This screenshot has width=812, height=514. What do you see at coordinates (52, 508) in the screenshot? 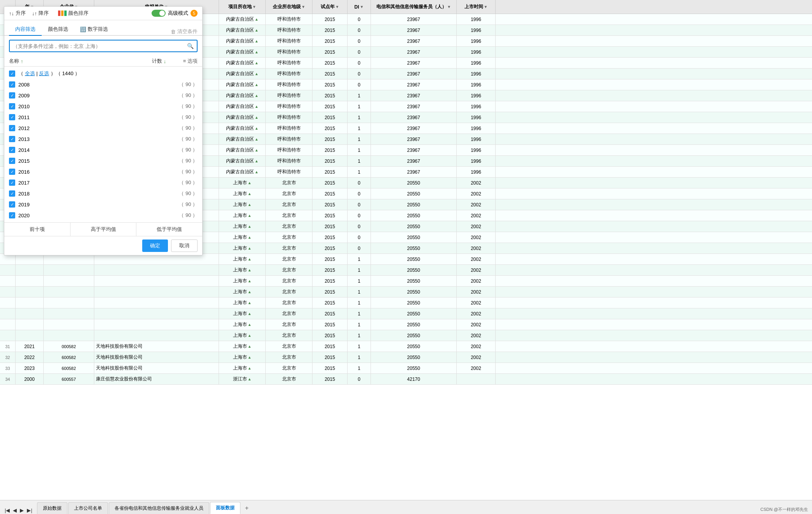
I see `tab-original-data: 原始数据` at bounding box center [52, 508].